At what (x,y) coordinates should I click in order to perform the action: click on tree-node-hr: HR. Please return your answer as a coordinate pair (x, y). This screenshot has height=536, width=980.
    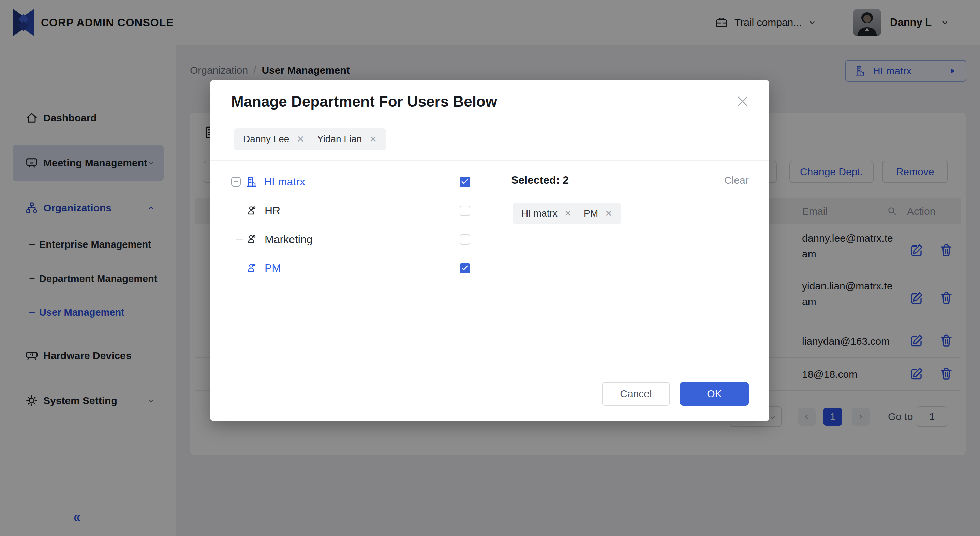
    Looking at the image, I should click on (263, 211).